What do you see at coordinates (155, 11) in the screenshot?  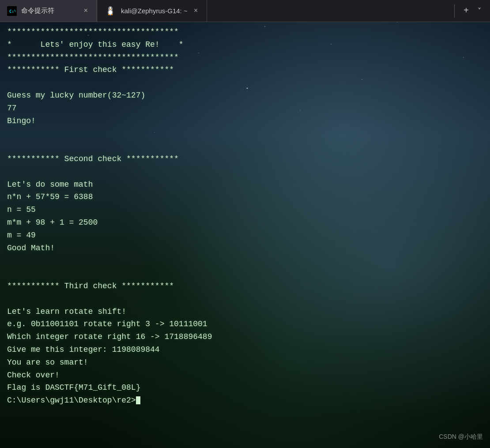 I see `tab-kali-label: kali@Zephyrus-G14: ~` at bounding box center [155, 11].